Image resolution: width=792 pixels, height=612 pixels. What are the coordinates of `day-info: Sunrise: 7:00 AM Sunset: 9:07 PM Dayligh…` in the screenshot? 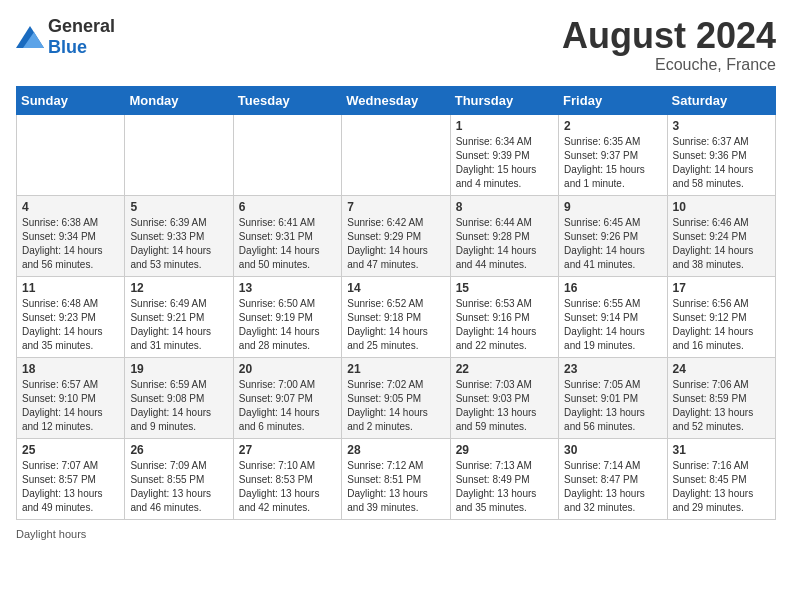 It's located at (288, 406).